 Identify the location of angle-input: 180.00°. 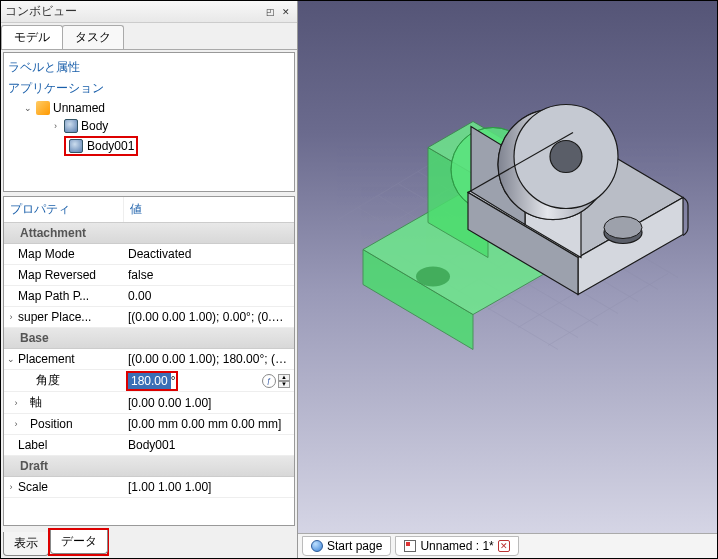
(152, 381).